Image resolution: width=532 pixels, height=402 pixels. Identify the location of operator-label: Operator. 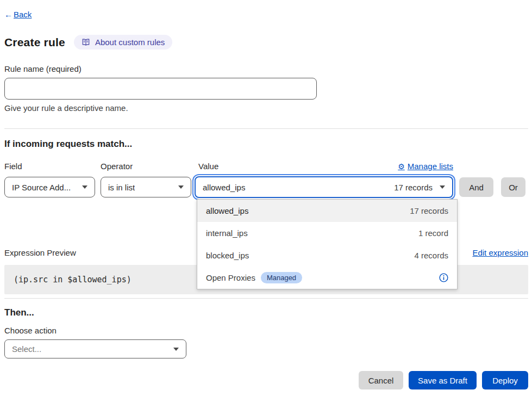
(146, 166).